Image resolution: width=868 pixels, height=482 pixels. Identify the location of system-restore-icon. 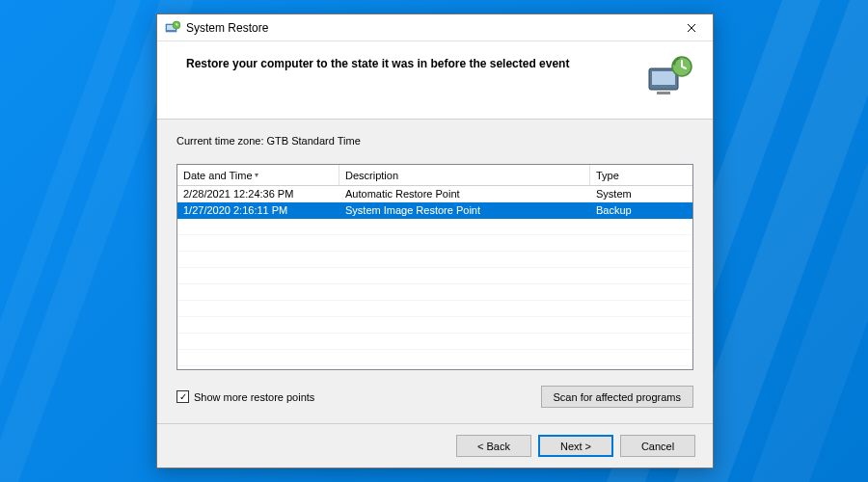
(173, 28).